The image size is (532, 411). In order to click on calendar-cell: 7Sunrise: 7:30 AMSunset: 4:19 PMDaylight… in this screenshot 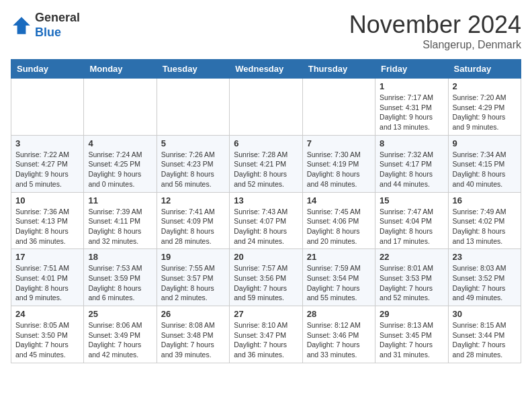, I will do `click(339, 164)`.